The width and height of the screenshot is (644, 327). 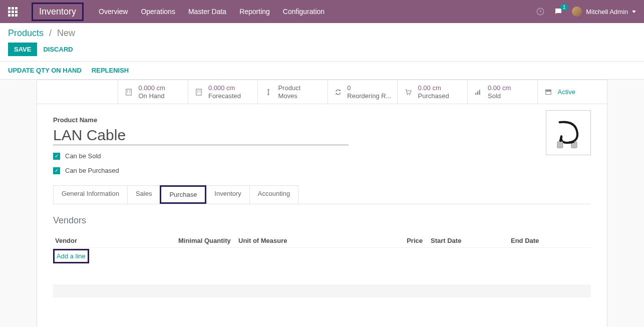 I want to click on save-button: SAVE, so click(x=23, y=49).